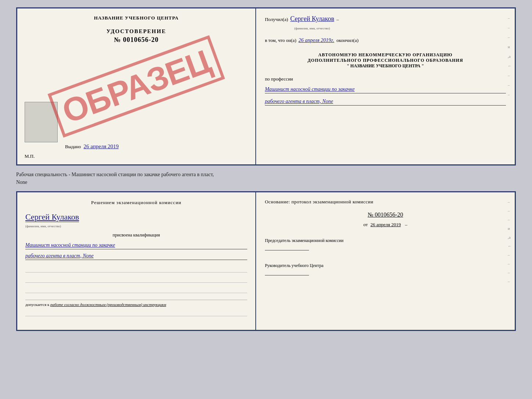  Describe the element at coordinates (385, 266) in the screenshot. I see `rukov-label: Руководитель учебного Центра` at that location.